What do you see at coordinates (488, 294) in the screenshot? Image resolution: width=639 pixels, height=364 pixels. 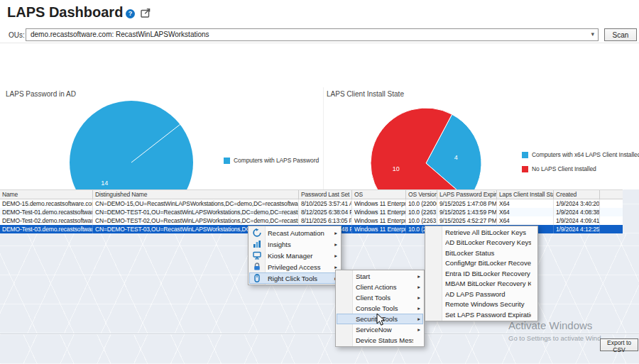 I see `menu-item-label: AD LAPS Password` at bounding box center [488, 294].